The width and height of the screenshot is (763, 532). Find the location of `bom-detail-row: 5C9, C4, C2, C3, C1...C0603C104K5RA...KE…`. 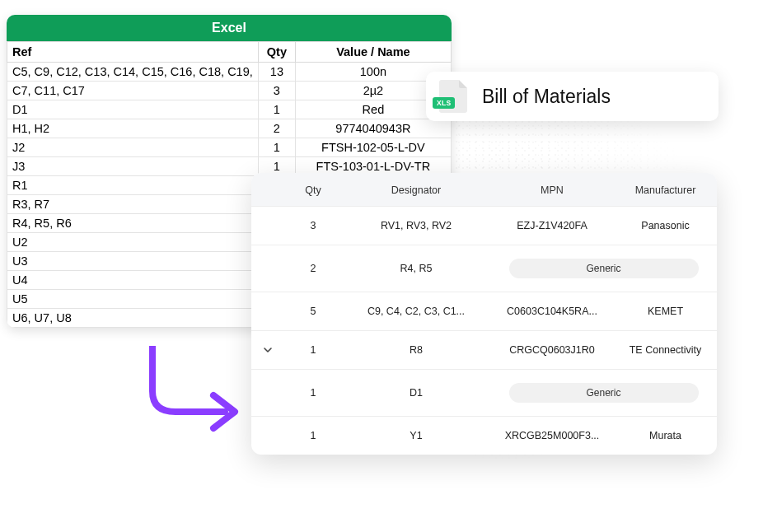

bom-detail-row: 5C9, C4, C2, C3, C1...C0603C104K5RA...KE… is located at coordinates (484, 311).